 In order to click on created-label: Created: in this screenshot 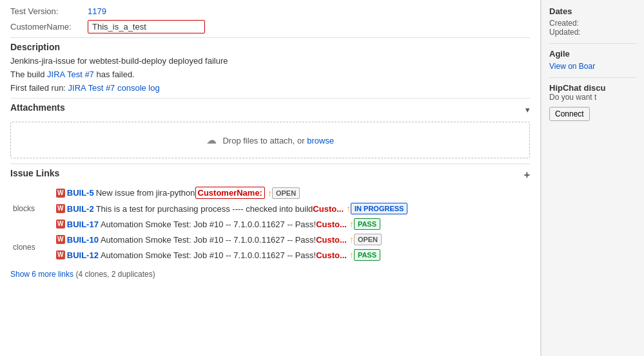, I will do `click(593, 23)`.